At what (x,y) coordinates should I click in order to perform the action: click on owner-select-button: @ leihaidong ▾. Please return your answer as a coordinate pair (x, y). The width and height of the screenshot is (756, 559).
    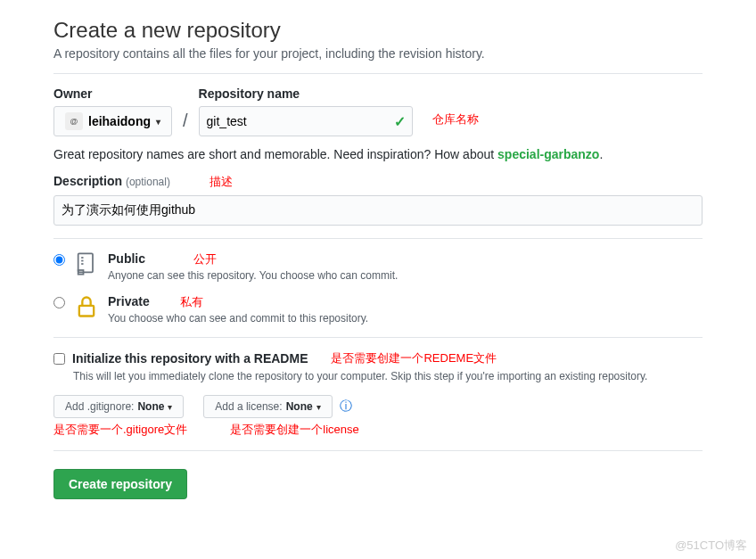
    Looking at the image, I should click on (112, 121).